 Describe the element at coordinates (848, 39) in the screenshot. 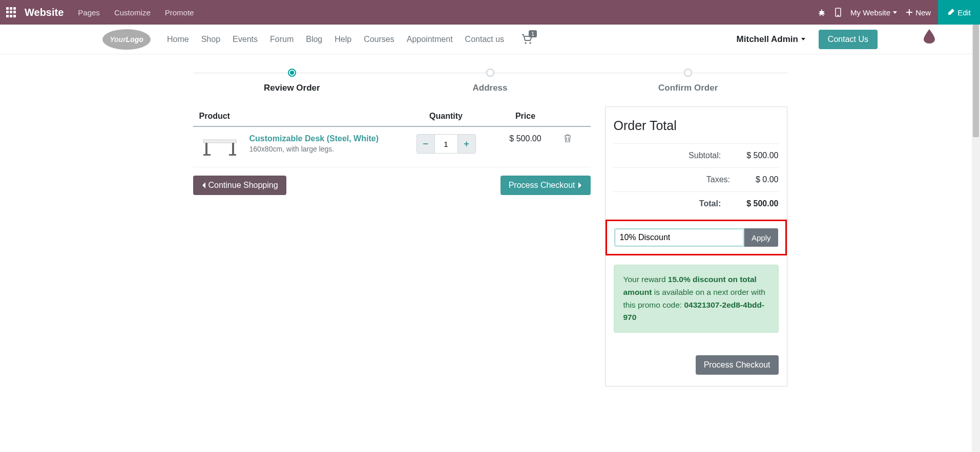

I see `contact-us-button: Contact Us` at that location.